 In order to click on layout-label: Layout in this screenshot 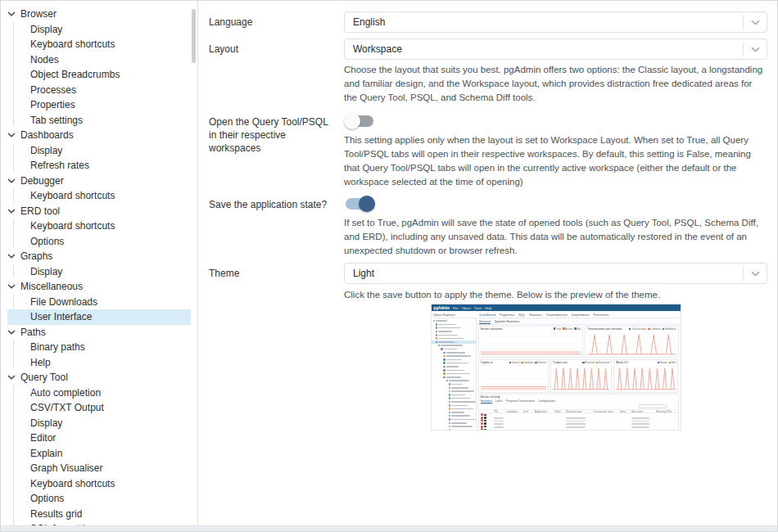, I will do `click(277, 72)`.